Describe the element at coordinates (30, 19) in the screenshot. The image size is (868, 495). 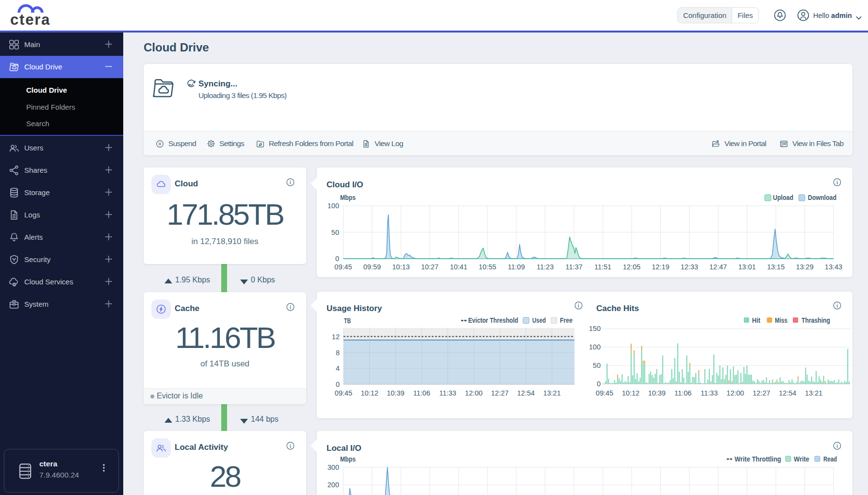
I see `svg-text: ctera` at that location.